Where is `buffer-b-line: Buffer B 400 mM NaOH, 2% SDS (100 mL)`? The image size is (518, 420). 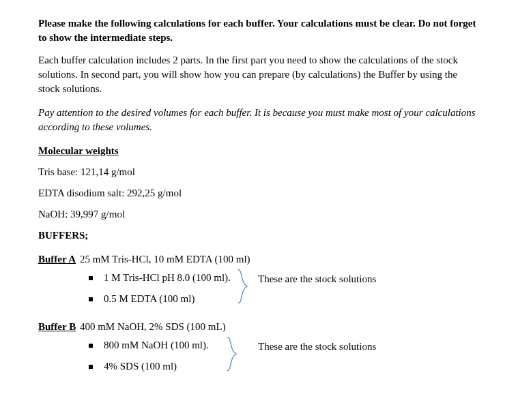 buffer-b-line: Buffer B 400 mM NaOH, 2% SDS (100 mL) is located at coordinates (259, 327).